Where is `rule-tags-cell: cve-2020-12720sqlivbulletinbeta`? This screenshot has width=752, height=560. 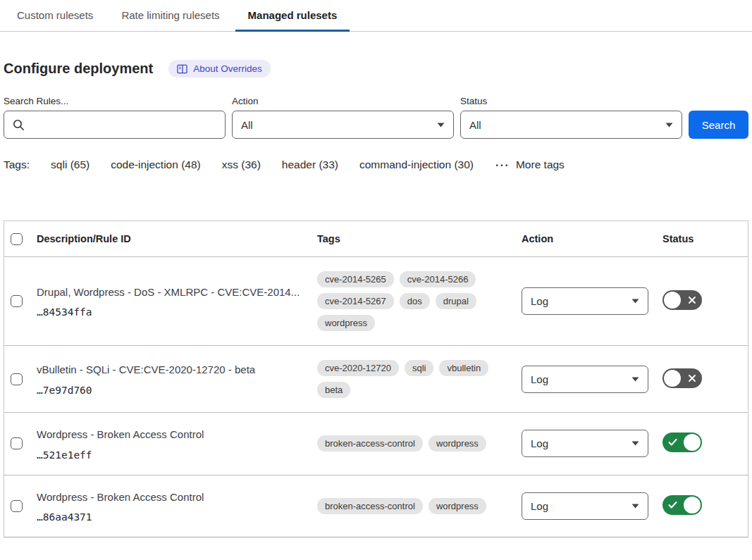 rule-tags-cell: cve-2020-12720sqlivbulletinbeta is located at coordinates (419, 379).